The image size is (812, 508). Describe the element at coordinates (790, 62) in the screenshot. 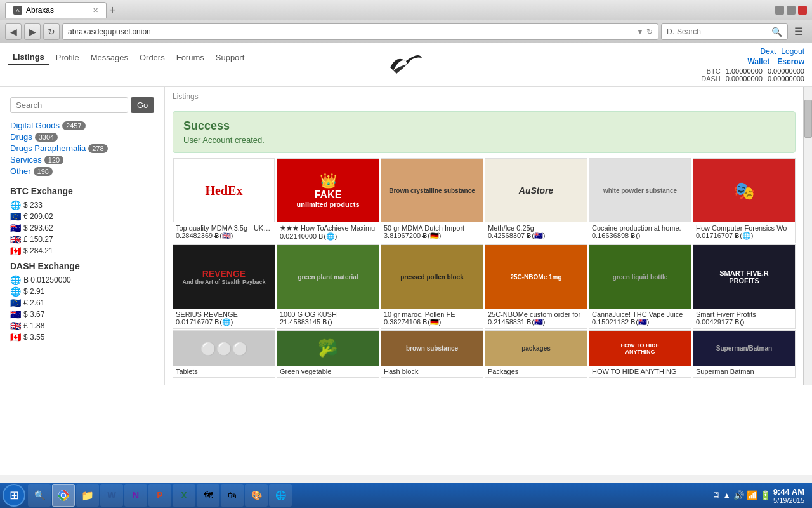

I see `escrow-label: Escrow` at that location.